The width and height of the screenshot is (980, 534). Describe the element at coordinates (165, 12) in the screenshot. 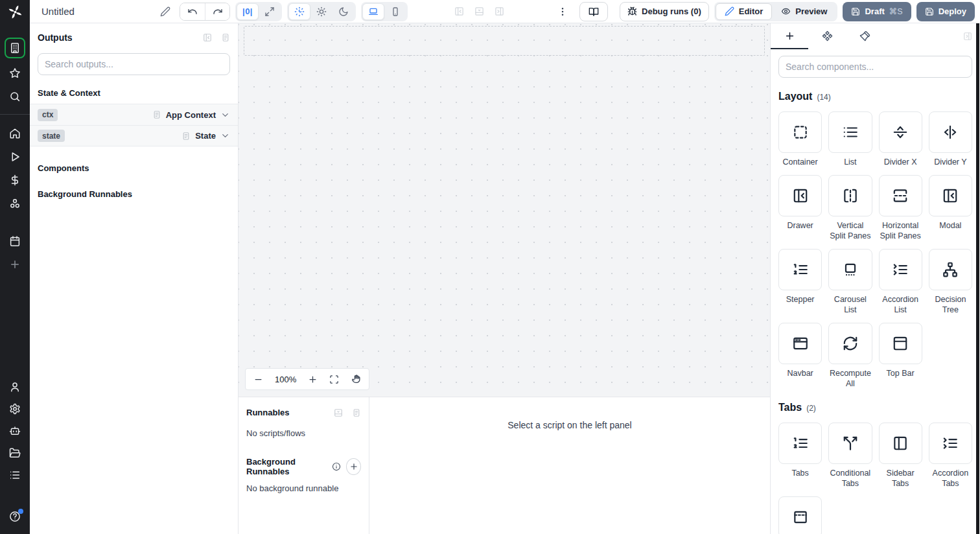

I see `rename-app-button` at that location.